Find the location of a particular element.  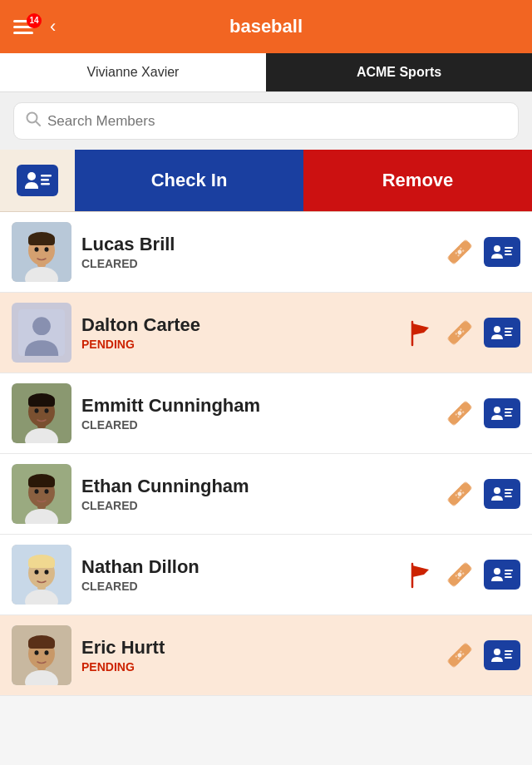

member-name: Ethan Cunningham is located at coordinates (257, 486).